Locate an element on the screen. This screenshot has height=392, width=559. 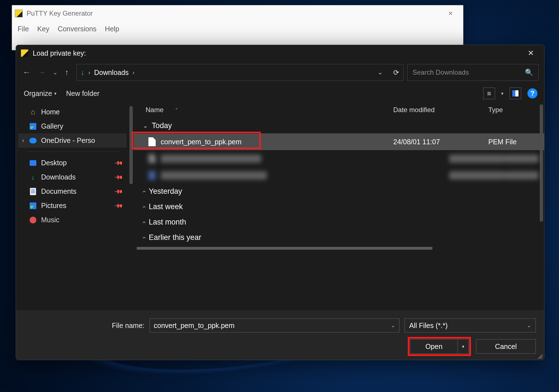
preview-pane-button is located at coordinates (515, 93).